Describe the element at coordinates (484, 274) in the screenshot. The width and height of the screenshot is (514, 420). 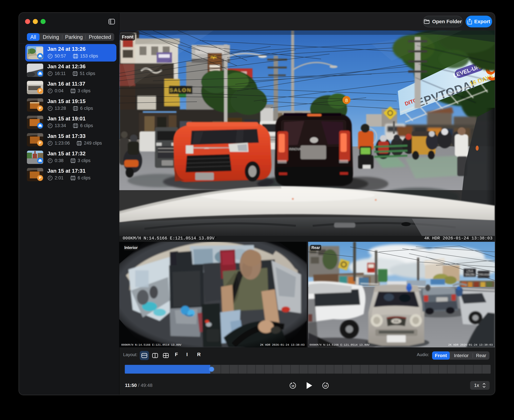
I see `svg-text: CEBUANA` at that location.